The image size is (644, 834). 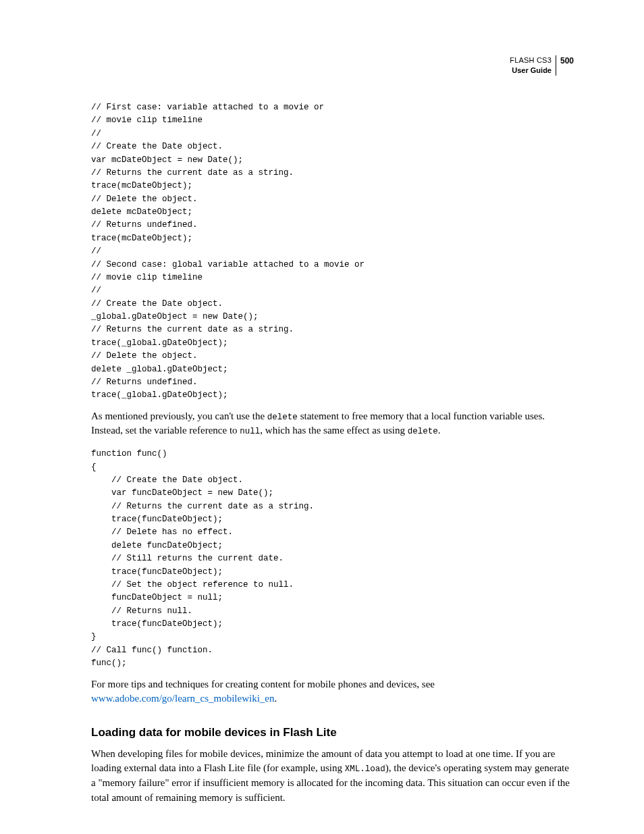 What do you see at coordinates (263, 684) in the screenshot?
I see `text: For more tips and techniques for creatin…` at bounding box center [263, 684].